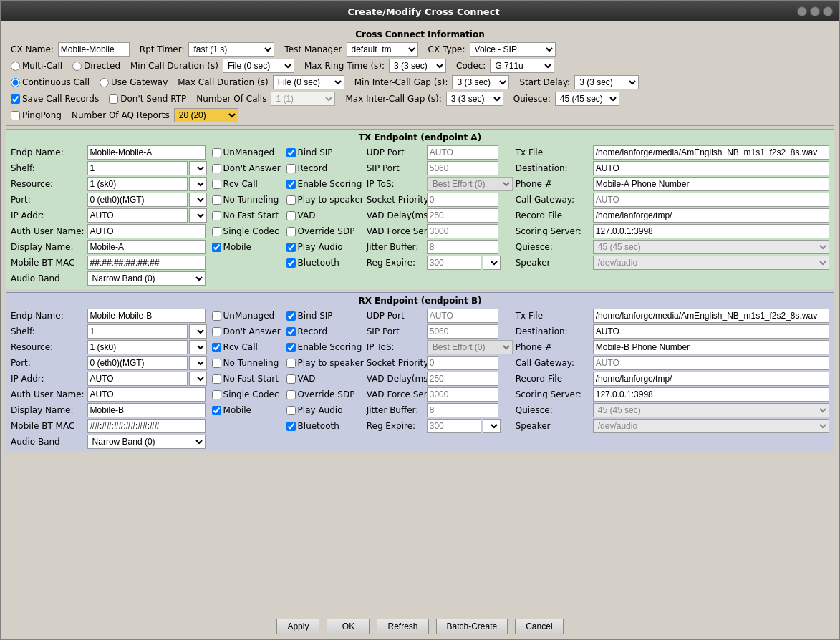 The image size is (840, 640). I want to click on max-intercall-gap-select: 3 (3 sec), so click(475, 99).